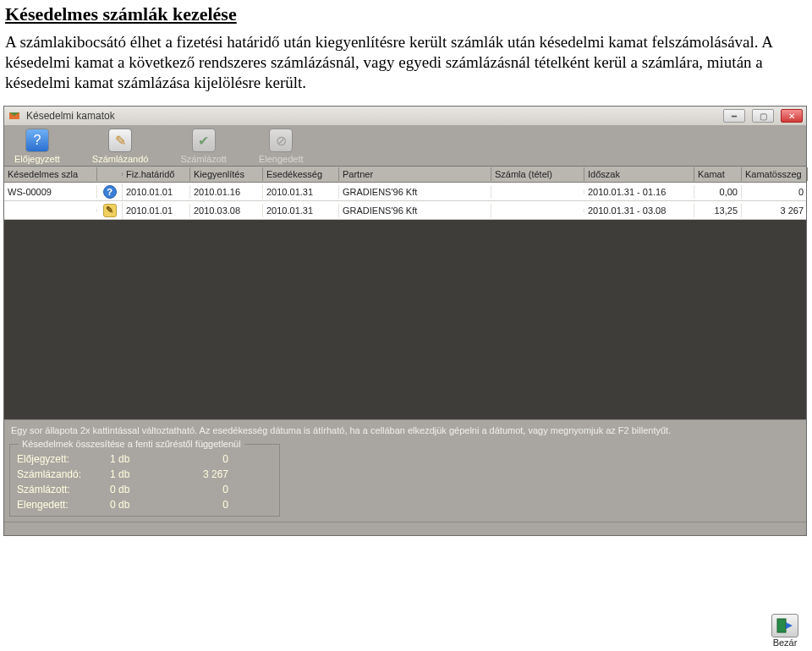 Image resolution: width=812 pixels, height=651 pixels. What do you see at coordinates (774, 192) in the screenshot?
I see `cell-osszeg: 0` at bounding box center [774, 192].